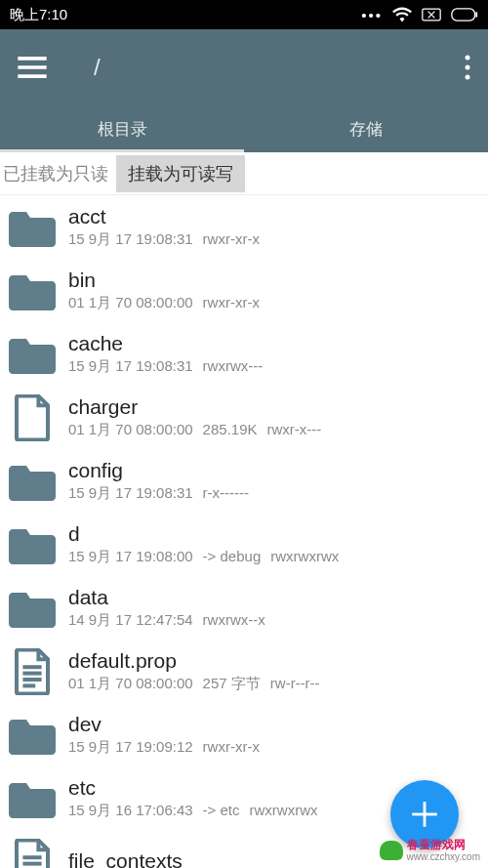  What do you see at coordinates (244, 91) in the screenshot?
I see `app-bar: / 根目录存储` at bounding box center [244, 91].